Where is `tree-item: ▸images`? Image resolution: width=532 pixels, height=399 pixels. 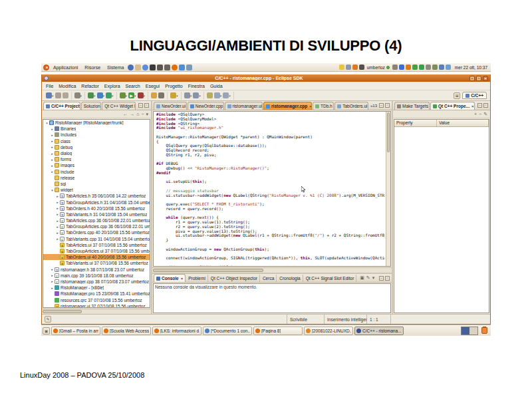 tree-item: ▸images is located at coordinates (96, 165).